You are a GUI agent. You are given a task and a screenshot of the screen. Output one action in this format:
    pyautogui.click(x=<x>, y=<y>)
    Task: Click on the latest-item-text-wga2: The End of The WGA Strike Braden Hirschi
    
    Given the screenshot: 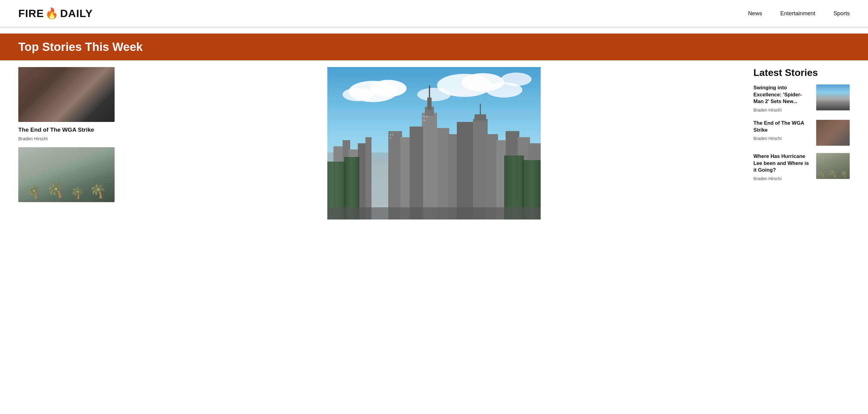 What is the action you would take?
    pyautogui.click(x=783, y=130)
    